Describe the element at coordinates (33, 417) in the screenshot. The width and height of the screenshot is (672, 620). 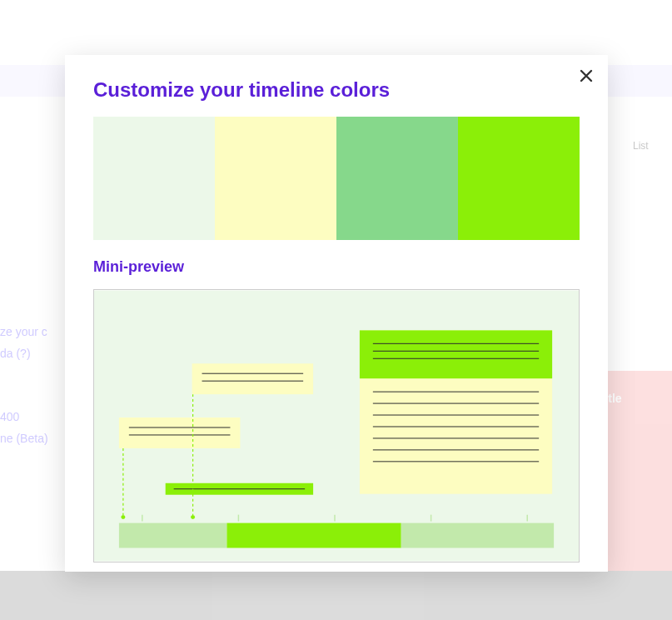
I see `bg-left-item: 400` at that location.